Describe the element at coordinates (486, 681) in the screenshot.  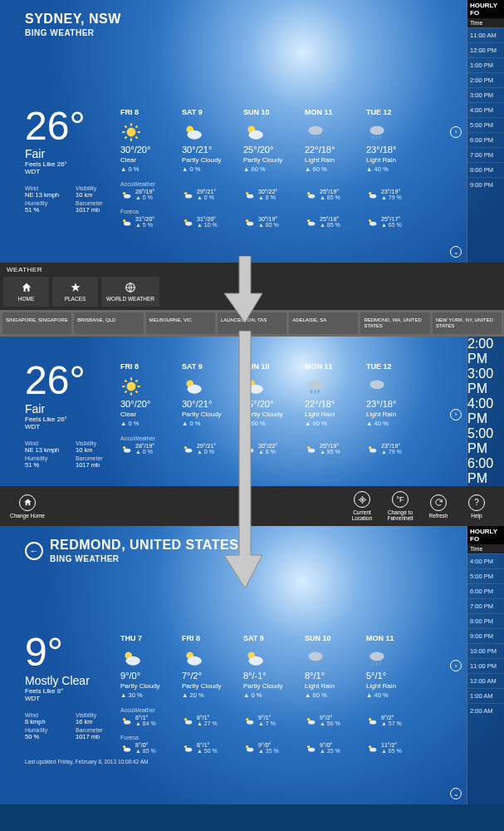
I see `hourly-row: 12:00 AM` at that location.